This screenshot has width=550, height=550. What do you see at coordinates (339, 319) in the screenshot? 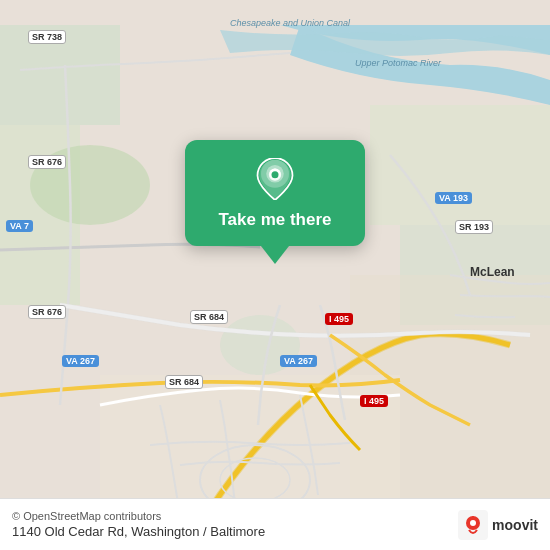
I see `badge-i495-top: I 495` at bounding box center [339, 319].